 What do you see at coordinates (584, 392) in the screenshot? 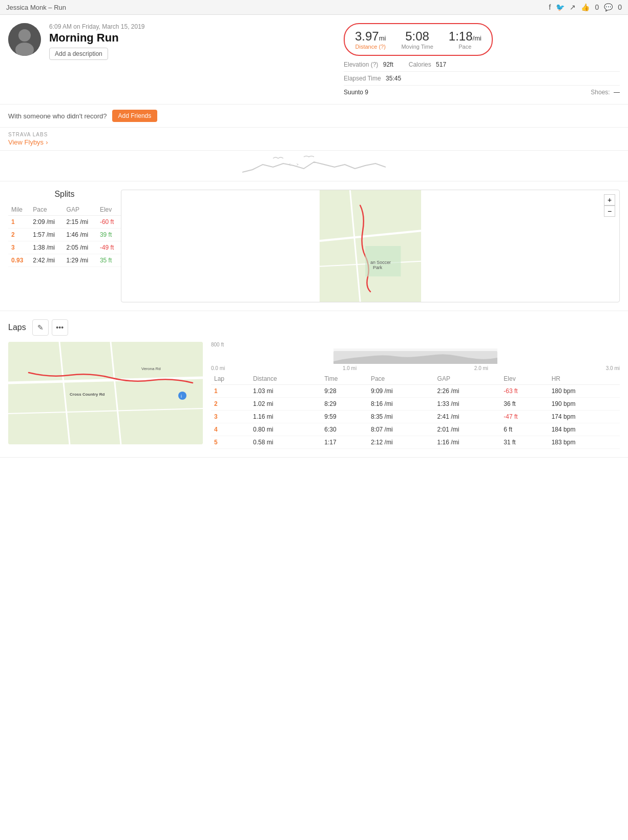
I see `lap-hr: 180 bpm` at bounding box center [584, 392].